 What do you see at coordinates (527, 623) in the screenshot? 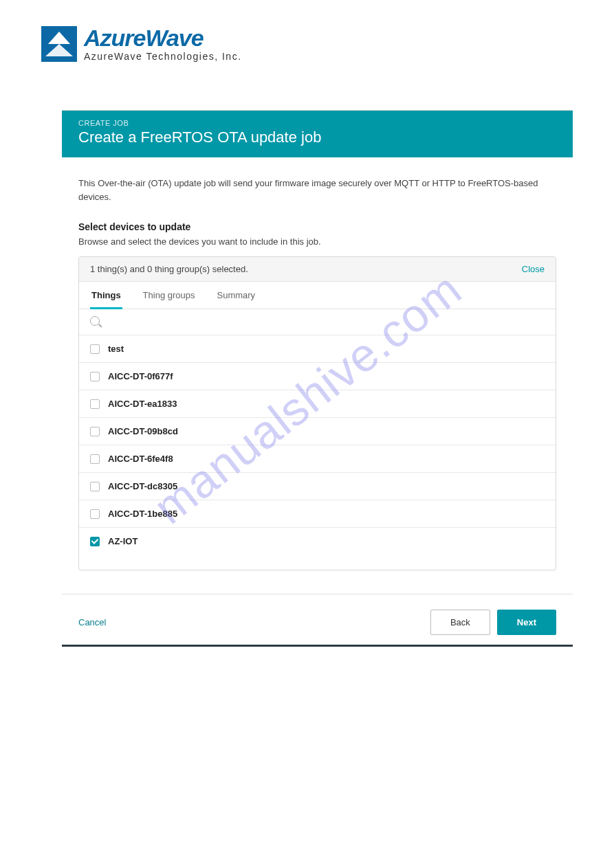
I see `next-button: Next` at bounding box center [527, 623].